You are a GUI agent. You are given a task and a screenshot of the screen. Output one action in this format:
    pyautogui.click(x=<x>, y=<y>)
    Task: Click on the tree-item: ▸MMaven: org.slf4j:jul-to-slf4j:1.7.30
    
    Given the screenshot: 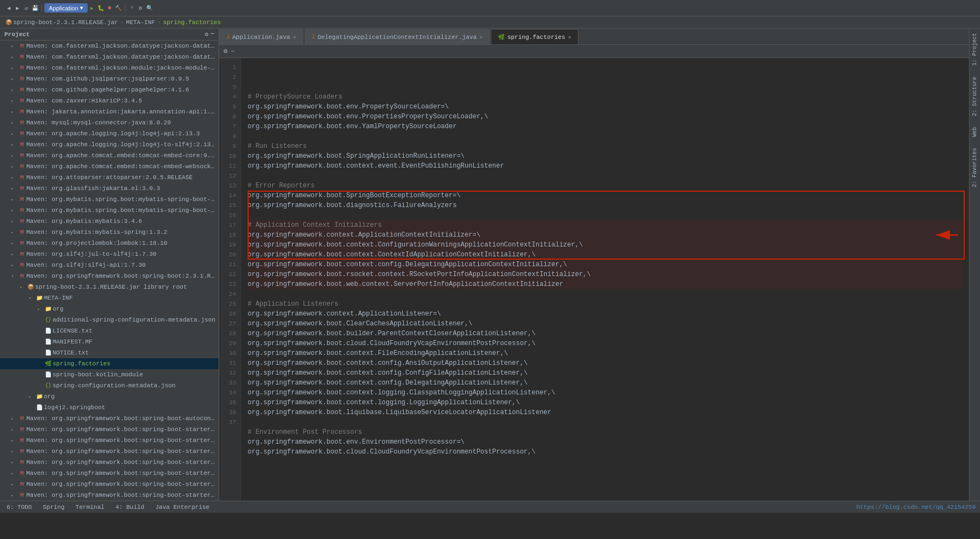 What is the action you would take?
    pyautogui.click(x=110, y=254)
    